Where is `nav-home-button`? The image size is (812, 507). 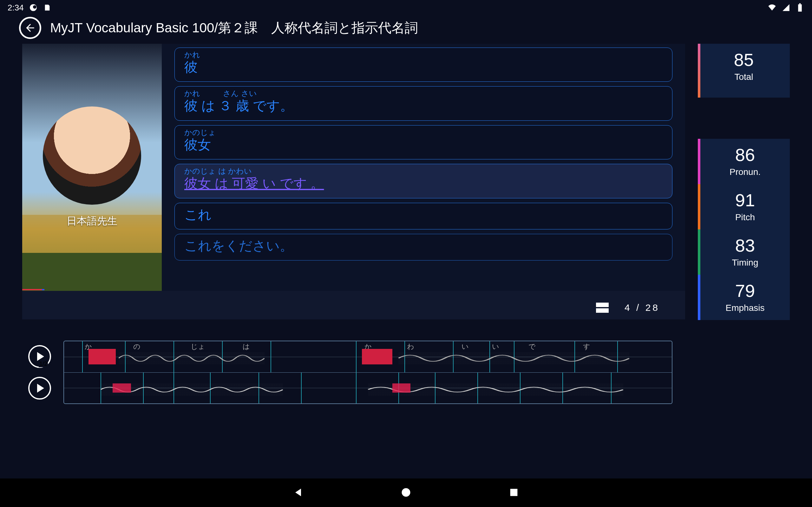
nav-home-button is located at coordinates (406, 493).